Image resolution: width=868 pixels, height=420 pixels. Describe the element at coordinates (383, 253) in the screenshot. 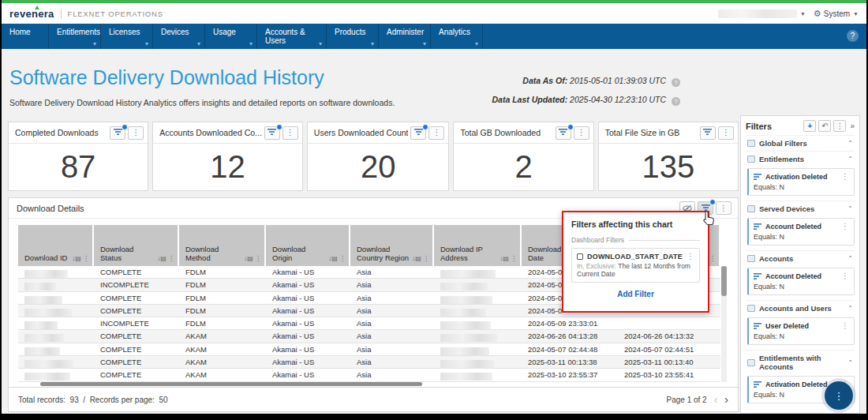

I see `column-label: Download Country Region` at that location.